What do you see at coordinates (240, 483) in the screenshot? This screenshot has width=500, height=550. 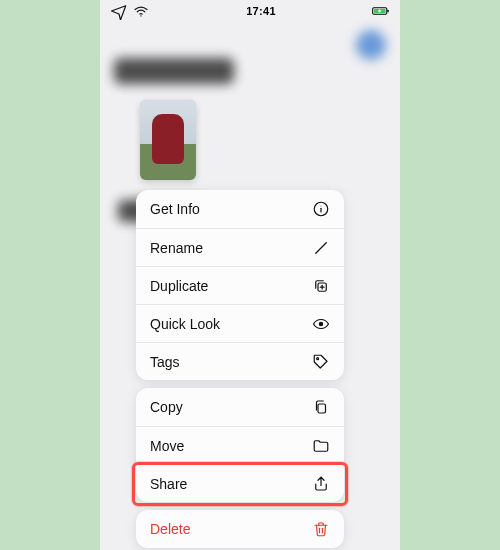 I see `menu-item-share: Share` at bounding box center [240, 483].